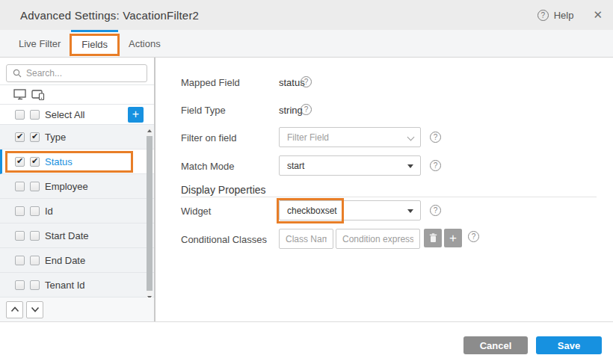 The height and width of the screenshot is (364, 613). I want to click on conditional-classes-label: Conditional Classes, so click(224, 239).